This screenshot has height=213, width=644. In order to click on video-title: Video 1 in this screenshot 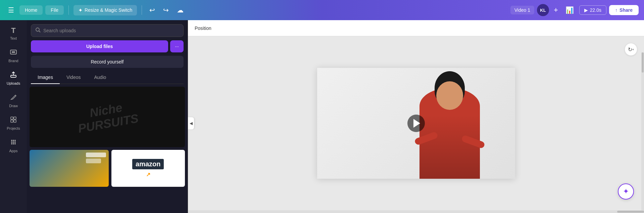, I will do `click(522, 10)`.